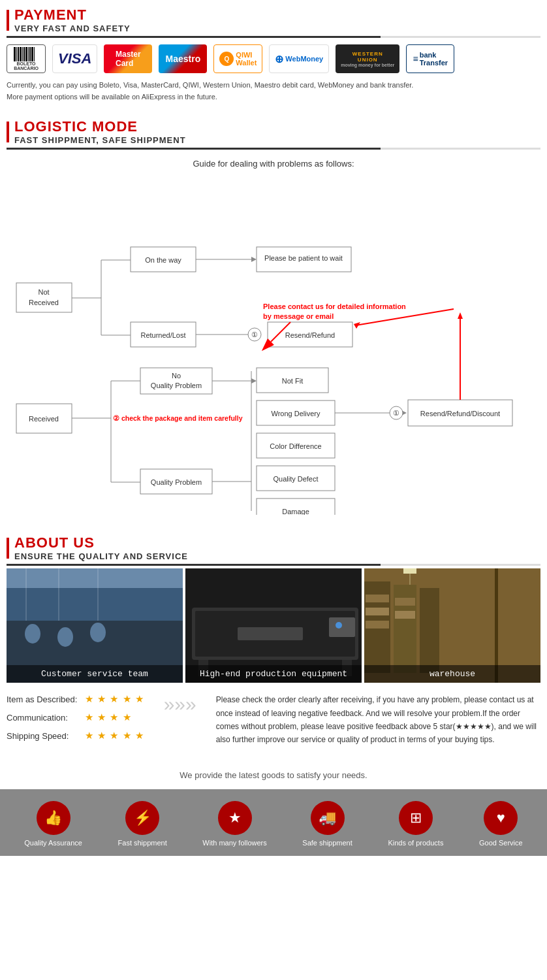  I want to click on safe-icon-circle: 🚚, so click(328, 818).